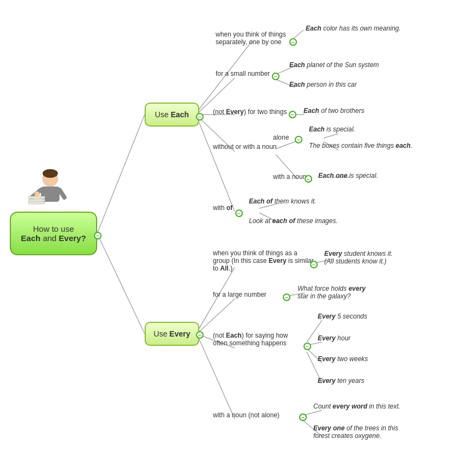 This screenshot has width=476, height=474. I want to click on use-every-label: Use Every, so click(172, 334).